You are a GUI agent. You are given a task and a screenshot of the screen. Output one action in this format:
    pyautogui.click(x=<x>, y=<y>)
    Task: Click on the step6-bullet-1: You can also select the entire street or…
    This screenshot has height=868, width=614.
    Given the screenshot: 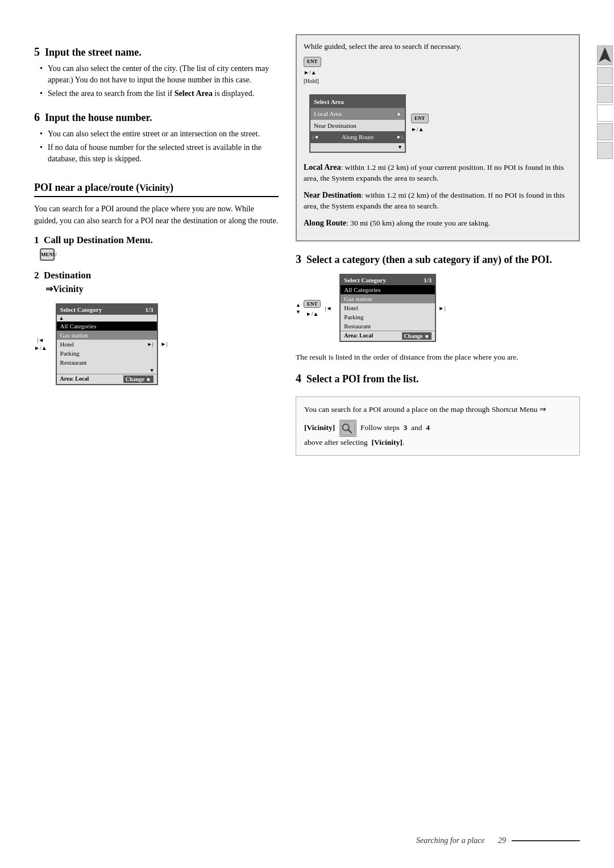 What is the action you would take?
    pyautogui.click(x=159, y=134)
    